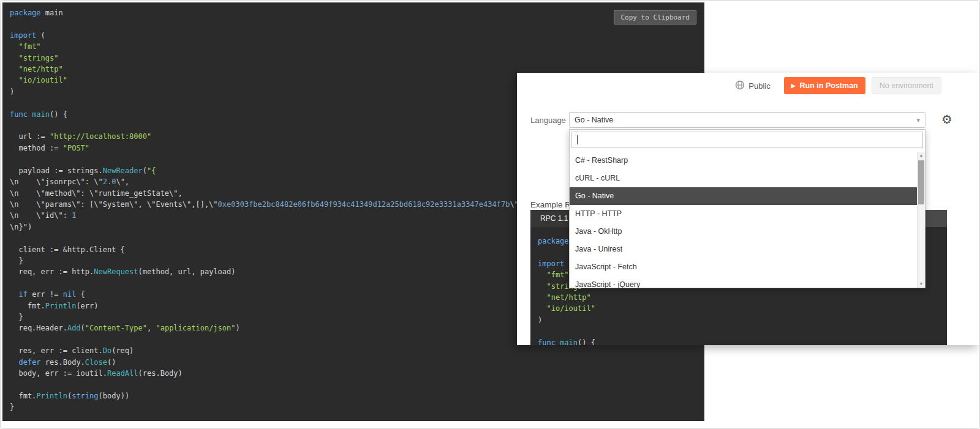 This screenshot has width=980, height=429. What do you see at coordinates (752, 86) in the screenshot?
I see `visibility-chip: Public` at bounding box center [752, 86].